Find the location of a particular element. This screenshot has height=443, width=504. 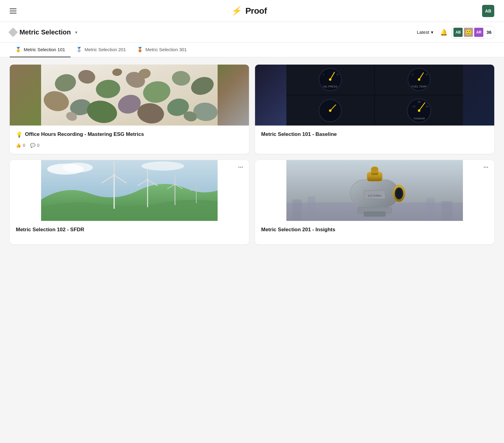

members-group: AB 🙂 AR 36 is located at coordinates (473, 32).